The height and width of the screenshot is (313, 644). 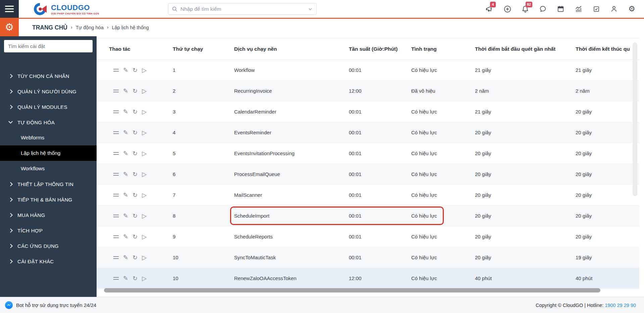 I want to click on chevron-down-icon, so click(x=310, y=9).